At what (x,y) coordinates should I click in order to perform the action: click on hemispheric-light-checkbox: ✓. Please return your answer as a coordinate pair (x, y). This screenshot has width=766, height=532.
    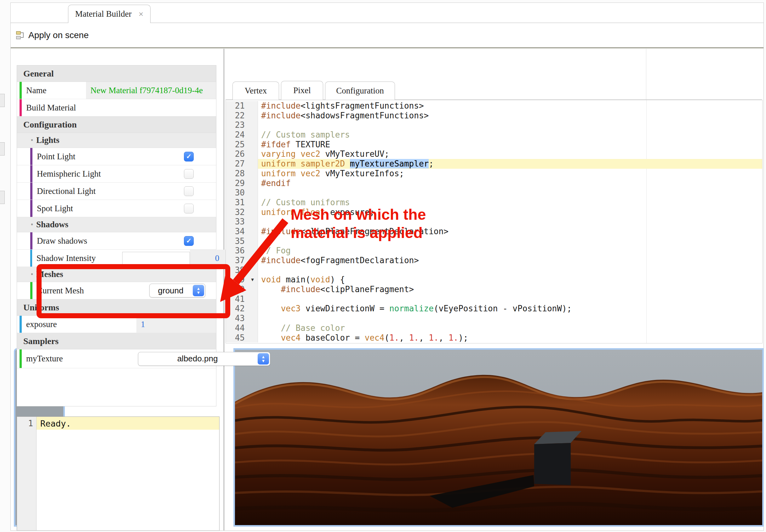
    Looking at the image, I should click on (189, 174).